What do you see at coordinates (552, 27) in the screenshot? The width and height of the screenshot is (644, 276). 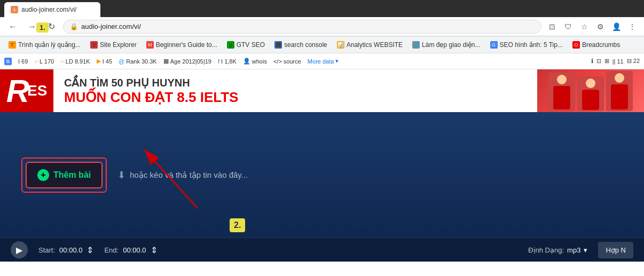 I see `cast-icon: ⊡` at bounding box center [552, 27].